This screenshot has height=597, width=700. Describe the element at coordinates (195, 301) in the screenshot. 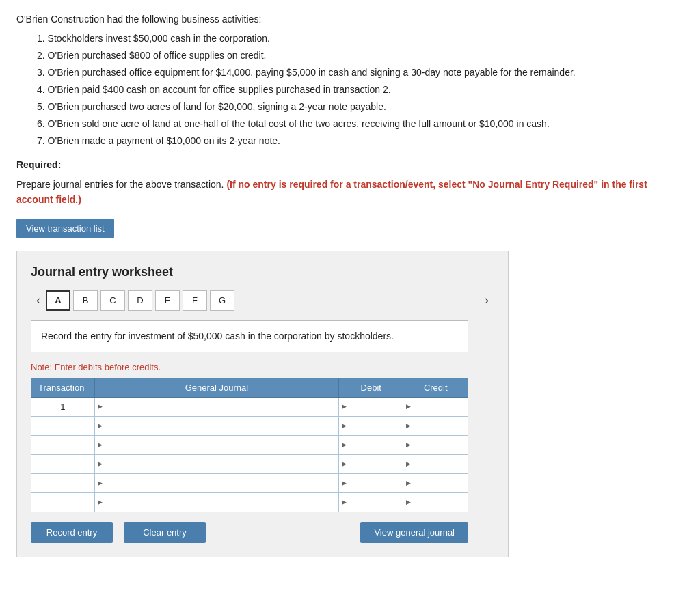

I see `tab-F: F` at that location.